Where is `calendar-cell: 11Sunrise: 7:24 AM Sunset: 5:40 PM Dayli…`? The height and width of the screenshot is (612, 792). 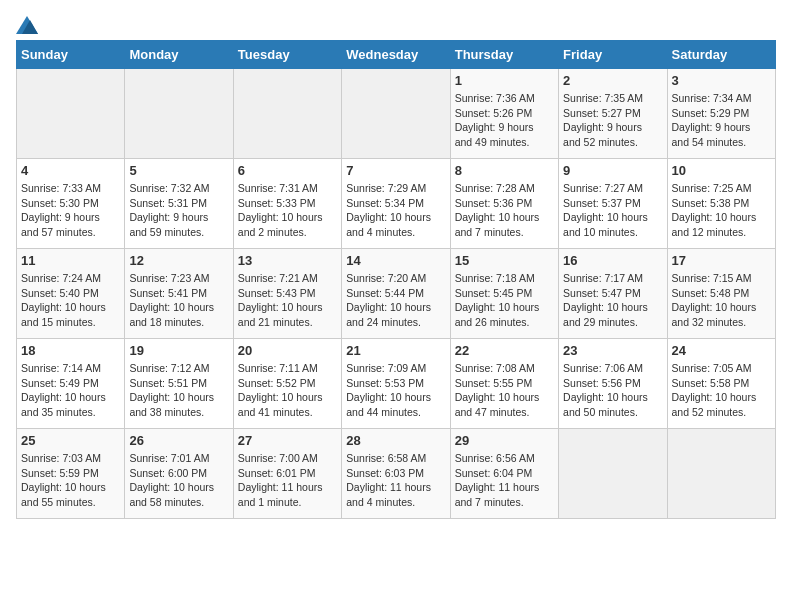
calendar-cell: 11Sunrise: 7:24 AM Sunset: 5:40 PM Dayli… is located at coordinates (71, 294).